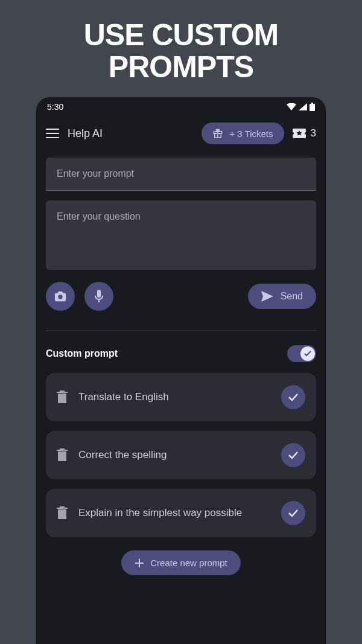 This screenshot has width=362, height=644. Describe the element at coordinates (303, 107) in the screenshot. I see `signal-icon` at that location.